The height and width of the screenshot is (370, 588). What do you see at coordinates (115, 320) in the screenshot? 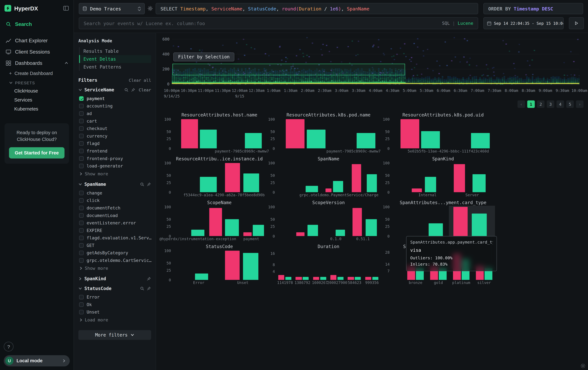
I see `show-more-link: Load more` at bounding box center [115, 320].